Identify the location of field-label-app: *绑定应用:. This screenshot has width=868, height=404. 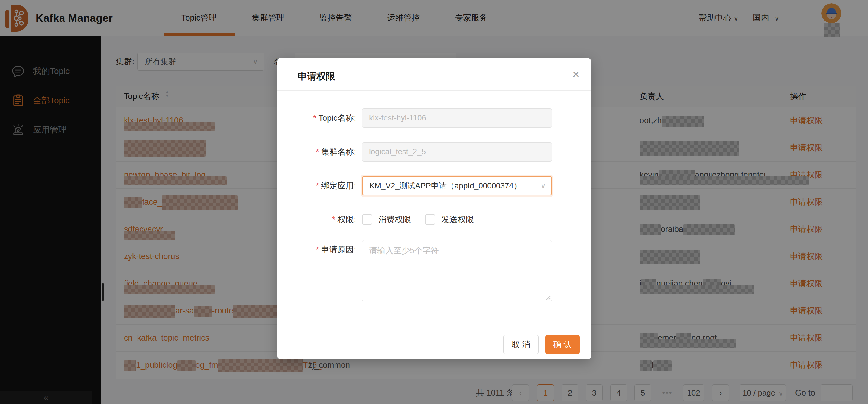
(317, 186).